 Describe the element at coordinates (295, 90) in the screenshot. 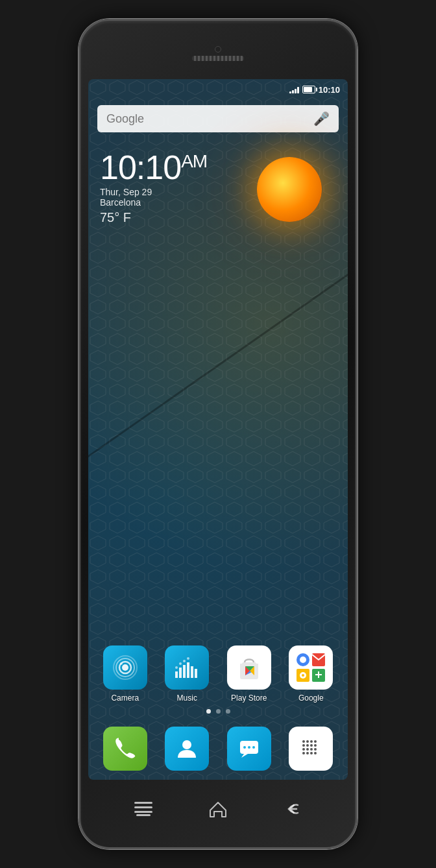

I see `signal-icon` at that location.